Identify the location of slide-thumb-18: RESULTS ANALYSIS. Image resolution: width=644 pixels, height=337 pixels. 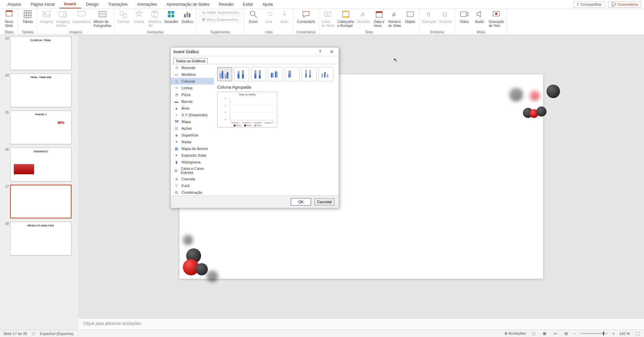
(41, 239).